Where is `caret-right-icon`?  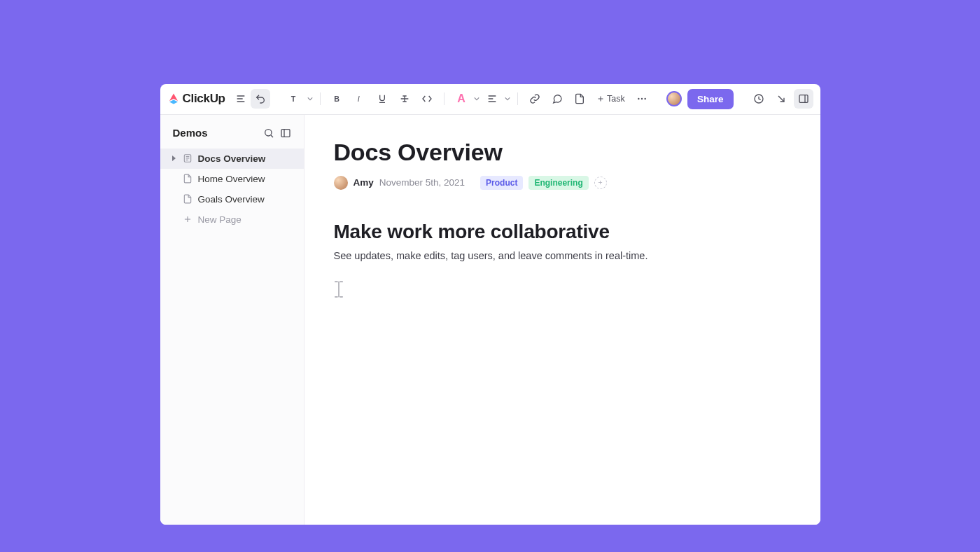
caret-right-icon is located at coordinates (174, 158).